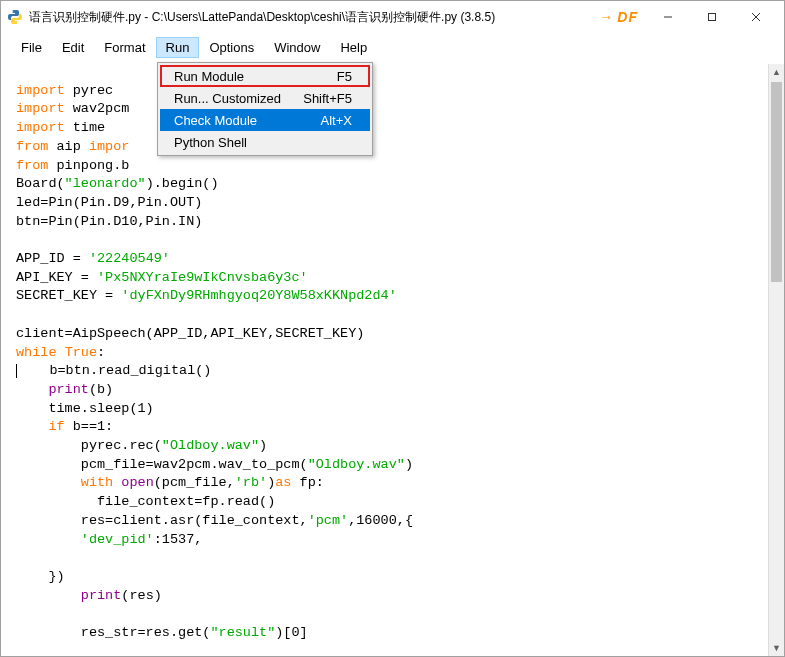 This screenshot has width=785, height=657. What do you see at coordinates (40, 184) in the screenshot?
I see `code-token: Board(` at bounding box center [40, 184].